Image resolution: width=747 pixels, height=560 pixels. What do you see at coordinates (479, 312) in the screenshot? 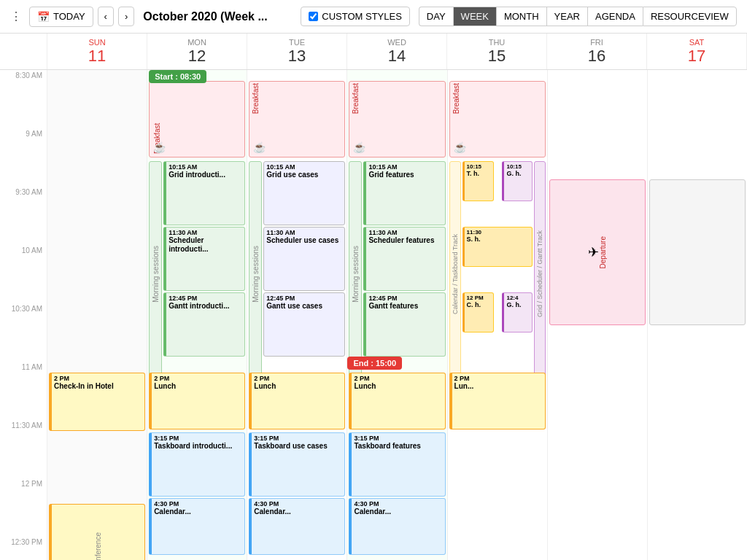
I see `event-thu-t4: 12 PM C. h.` at bounding box center [479, 312].